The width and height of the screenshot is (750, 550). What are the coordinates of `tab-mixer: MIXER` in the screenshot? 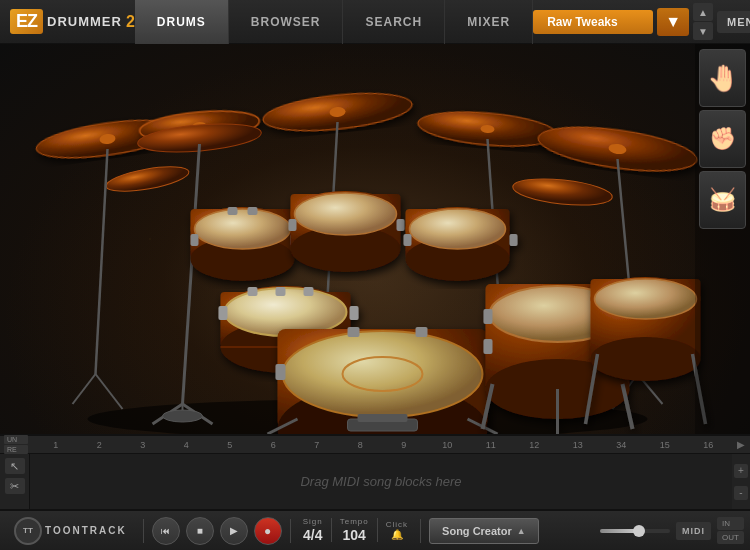 It's located at (489, 22).